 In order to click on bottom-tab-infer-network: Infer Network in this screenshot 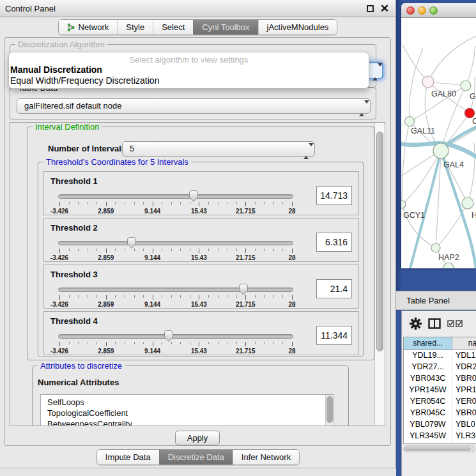, I will do `click(266, 457)`.